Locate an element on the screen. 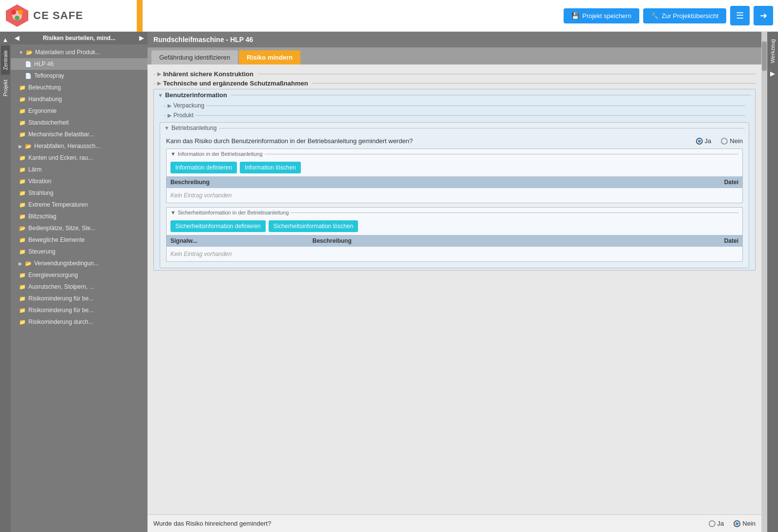  bottom-nein-label: Nein is located at coordinates (749, 524).